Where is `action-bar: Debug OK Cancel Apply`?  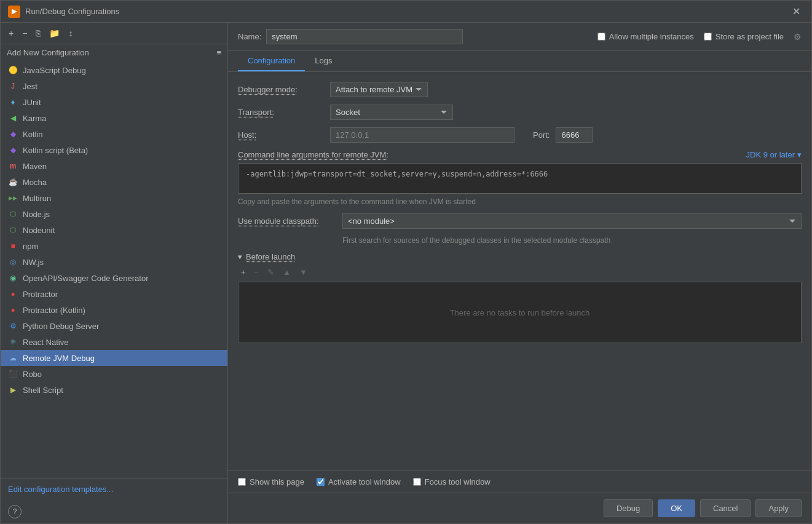
action-bar: Debug OK Cancel Apply is located at coordinates (520, 508).